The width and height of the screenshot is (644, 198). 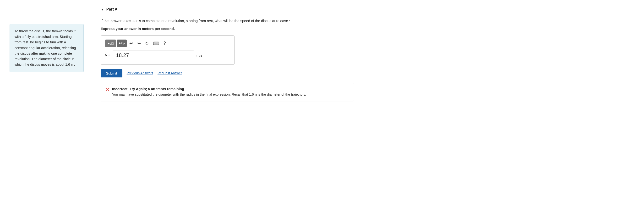 What do you see at coordinates (230, 92) in the screenshot?
I see `feedback-content: Incorrect; Try Again; 5 attempts remaini…` at bounding box center [230, 92].